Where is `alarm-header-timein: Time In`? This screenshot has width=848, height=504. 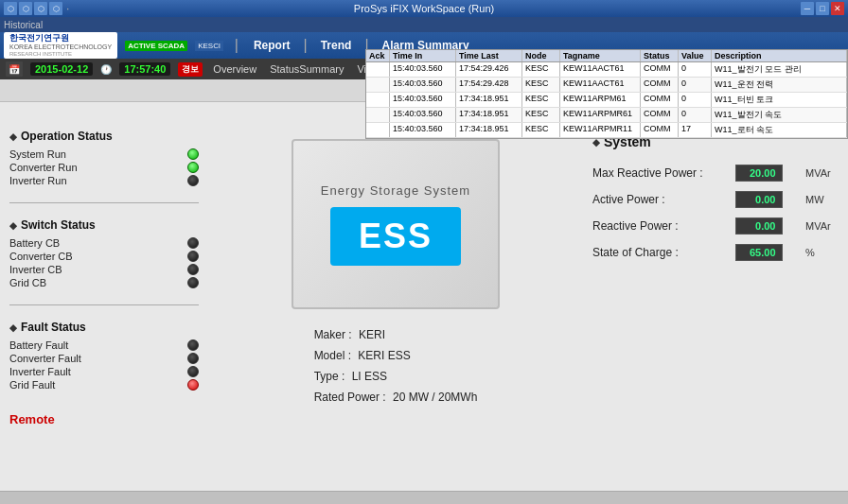
alarm-header-timein: Time In is located at coordinates (423, 56).